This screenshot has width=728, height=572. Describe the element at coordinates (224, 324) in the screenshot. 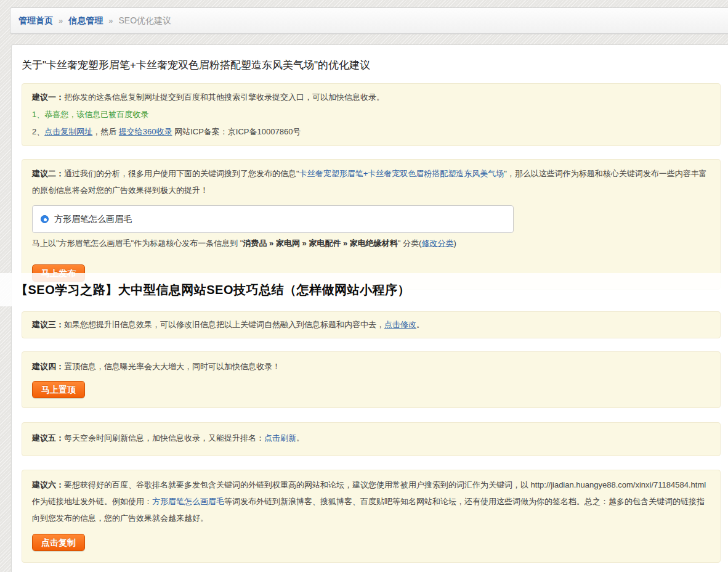

I see `suggestion-3-text: 如果您想提升旧信息效果，可以修改旧信息把以上关键词自然融入到信息标题和内容中去，` at that location.